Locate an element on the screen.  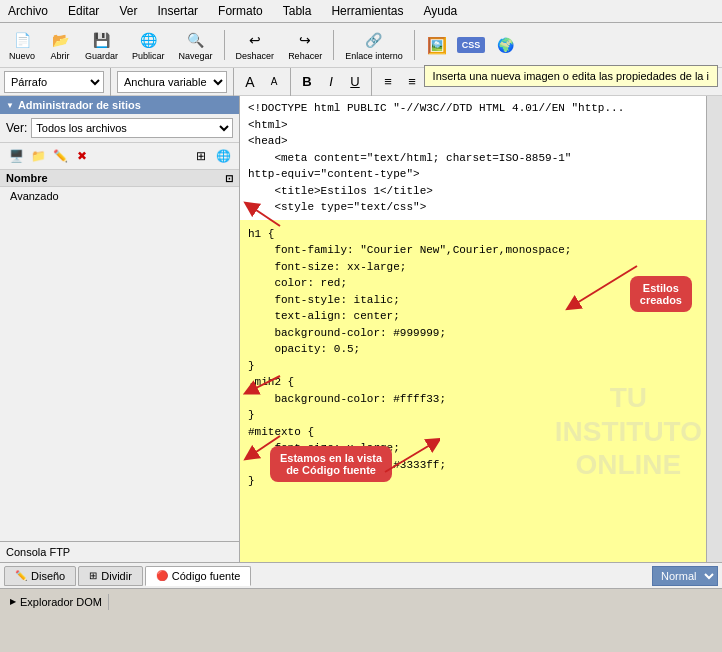
sidebar-collapse-arrow: ▼ is located at coordinates (10, 106).